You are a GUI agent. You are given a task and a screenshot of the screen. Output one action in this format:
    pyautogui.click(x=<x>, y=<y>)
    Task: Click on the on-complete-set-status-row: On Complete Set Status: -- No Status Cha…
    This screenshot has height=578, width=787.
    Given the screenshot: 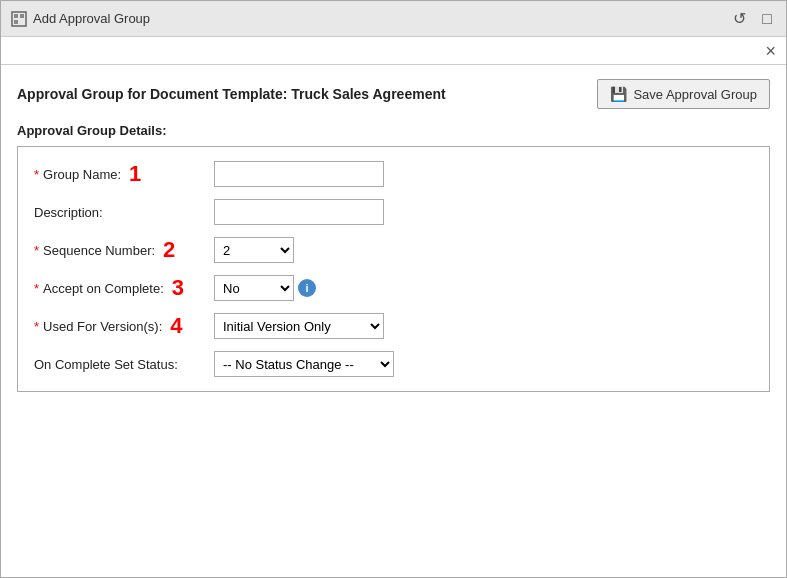 What is the action you would take?
    pyautogui.click(x=394, y=364)
    